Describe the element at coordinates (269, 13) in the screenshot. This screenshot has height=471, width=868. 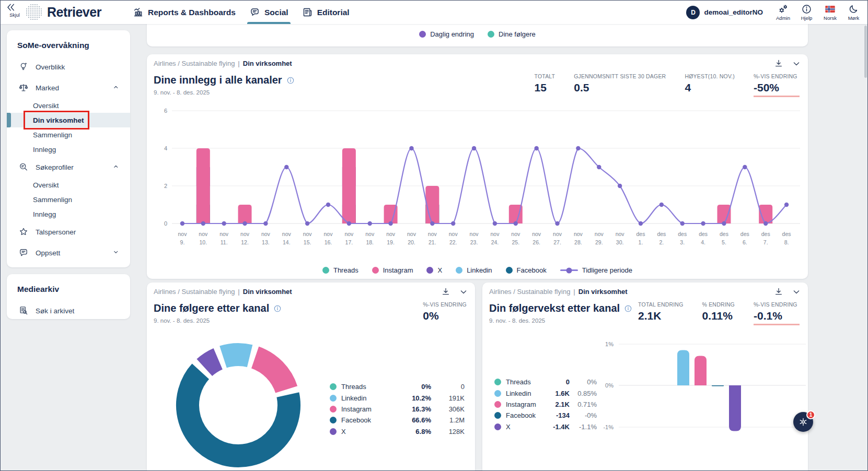
I see `tab-social: Social` at that location.